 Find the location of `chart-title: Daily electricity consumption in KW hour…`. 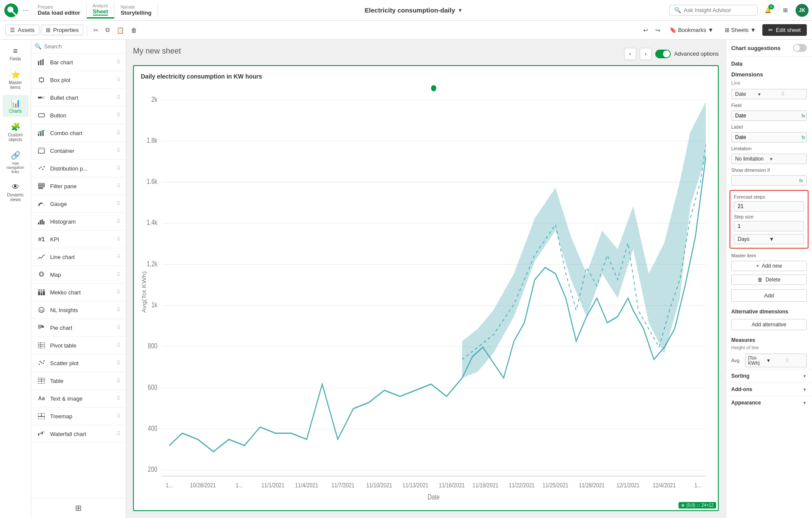

chart-title: Daily electricity consumption in KW hour… is located at coordinates (426, 76).